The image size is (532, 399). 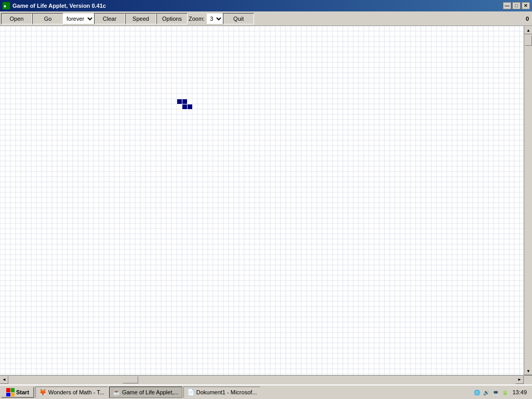 I want to click on taskbar-item-java: ☕ Game of Life Applet,..., so click(x=145, y=392).